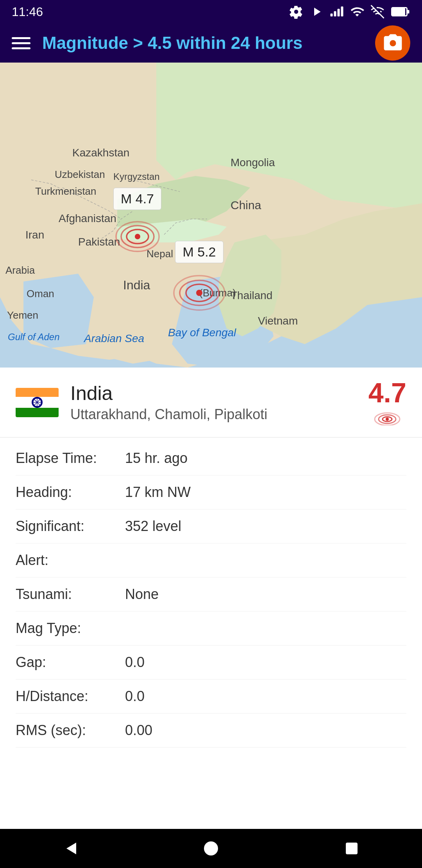 The width and height of the screenshot is (422, 868). I want to click on gap-value: 0.0, so click(135, 662).